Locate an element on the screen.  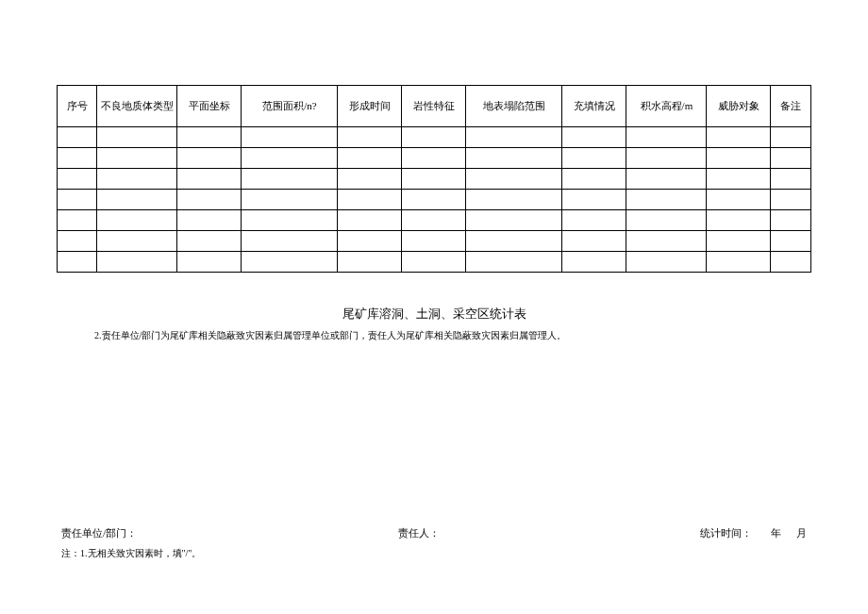
footer-note: 注：1.无相关致灾因素时，填"/"。 is located at coordinates (146, 553).